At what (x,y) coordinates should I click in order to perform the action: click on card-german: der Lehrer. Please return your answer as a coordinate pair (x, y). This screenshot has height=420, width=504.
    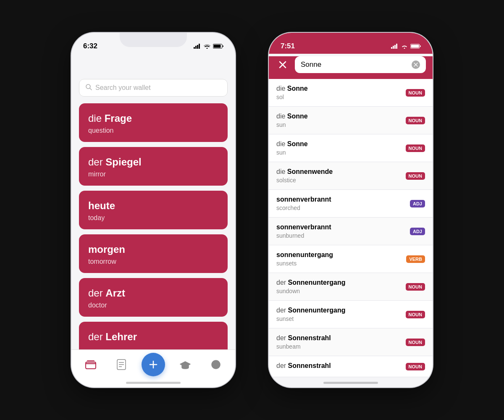
    Looking at the image, I should click on (153, 337).